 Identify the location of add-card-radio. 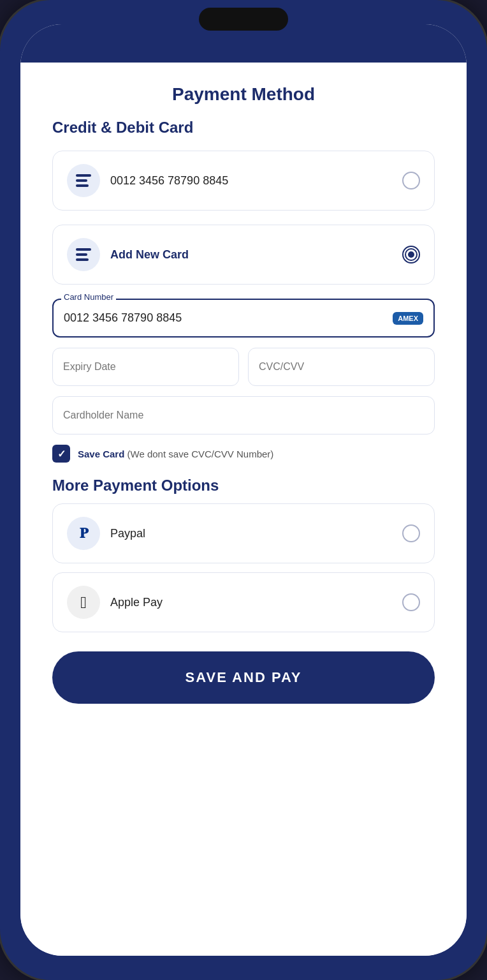
(411, 255).